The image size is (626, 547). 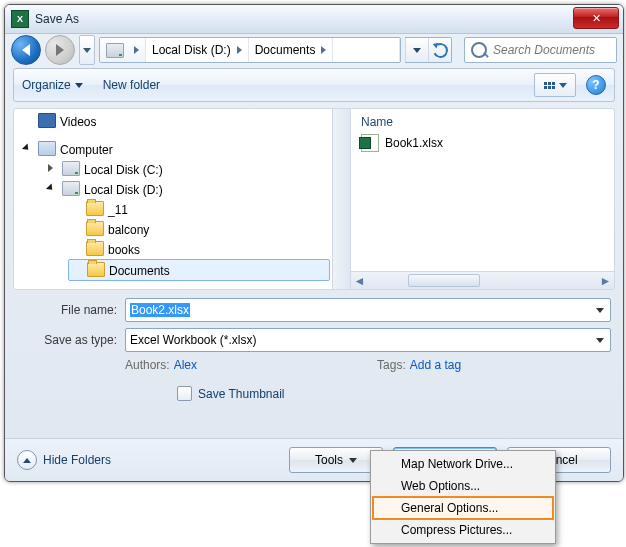 What do you see at coordinates (440, 50) in the screenshot?
I see `refresh-button` at bounding box center [440, 50].